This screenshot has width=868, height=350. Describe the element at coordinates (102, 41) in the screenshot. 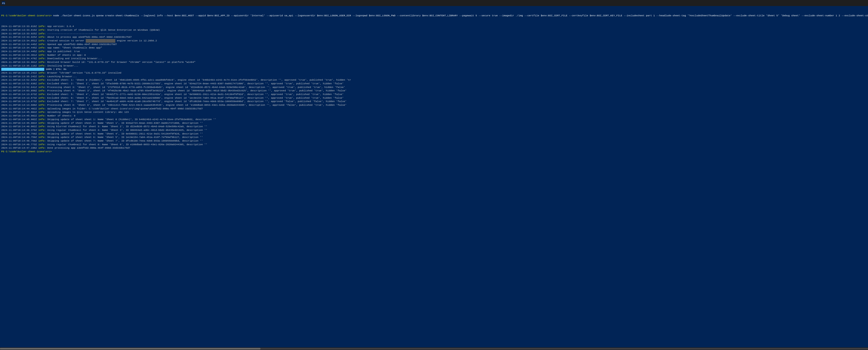

I see `log-message: Created session to server engine version…` at that location.